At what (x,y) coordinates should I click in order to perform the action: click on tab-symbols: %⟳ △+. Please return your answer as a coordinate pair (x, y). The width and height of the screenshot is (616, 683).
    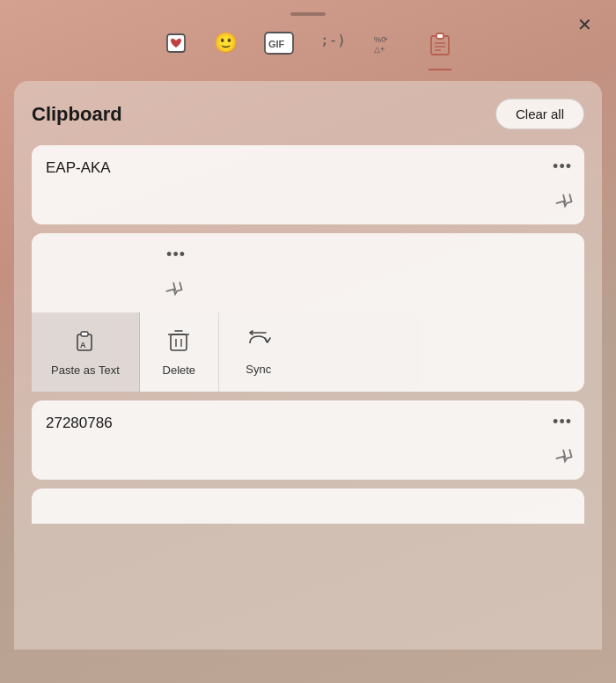
    Looking at the image, I should click on (387, 51).